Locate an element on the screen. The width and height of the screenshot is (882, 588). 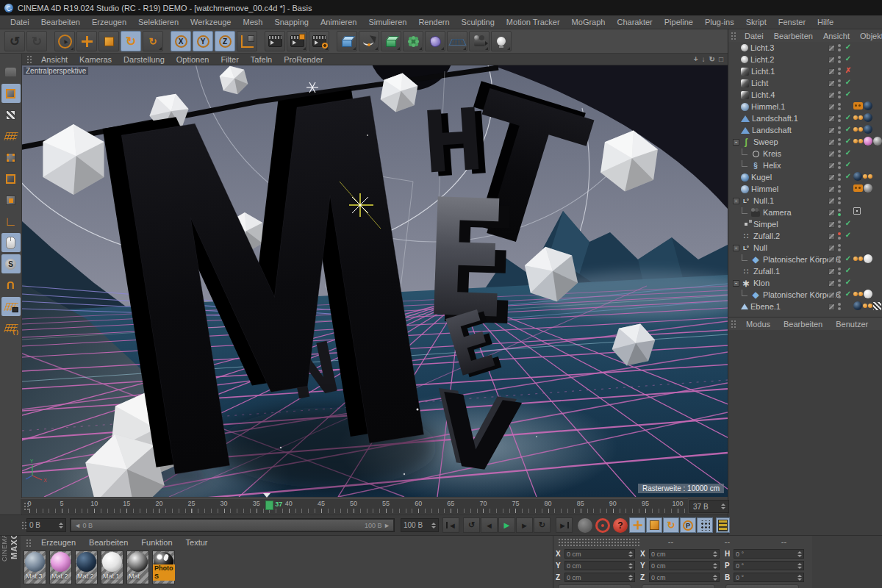
viewport-menu-darstellung: Darstellung is located at coordinates (144, 60).